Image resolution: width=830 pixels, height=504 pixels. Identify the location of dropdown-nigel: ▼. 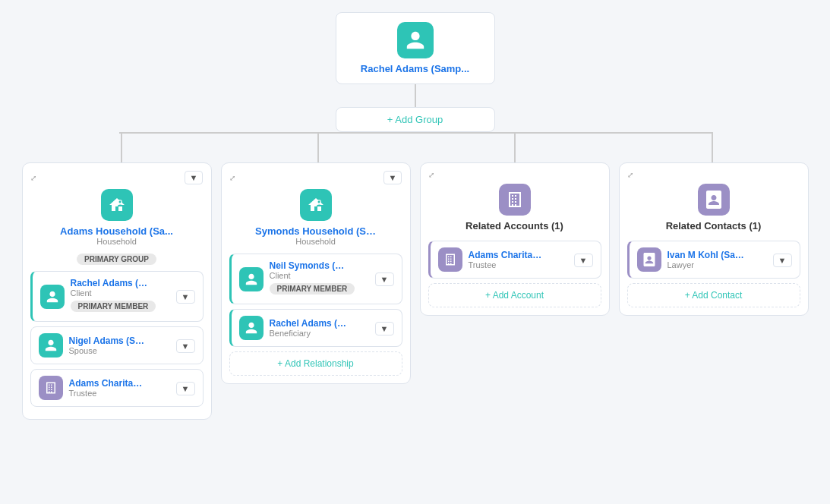
(185, 346).